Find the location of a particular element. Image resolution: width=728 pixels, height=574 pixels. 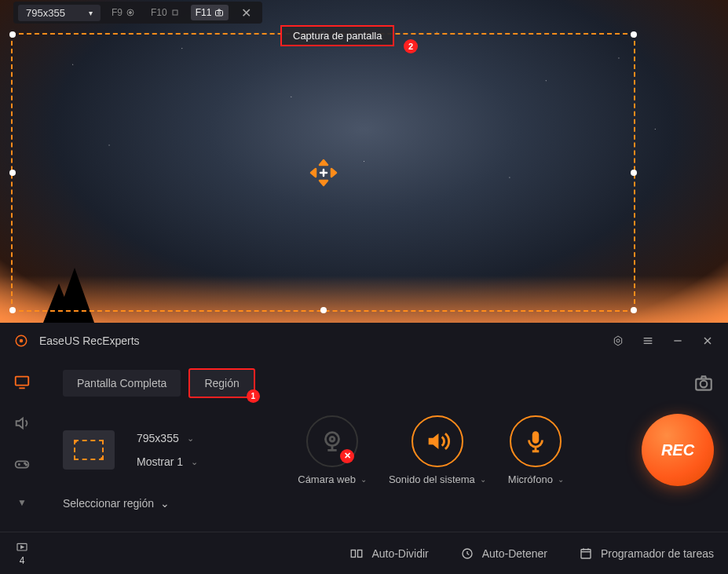

record-circle-icon is located at coordinates (130, 13).